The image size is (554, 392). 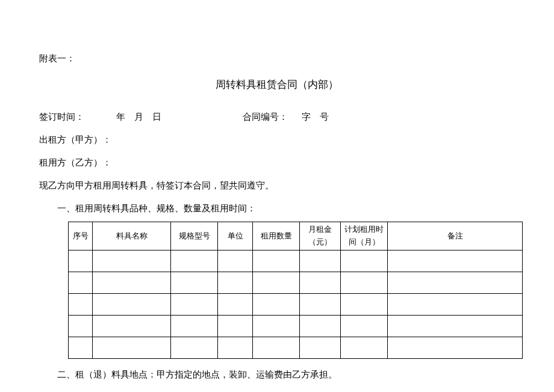 What do you see at coordinates (265, 117) in the screenshot?
I see `contract-no-label: 合同编号：` at bounding box center [265, 117].